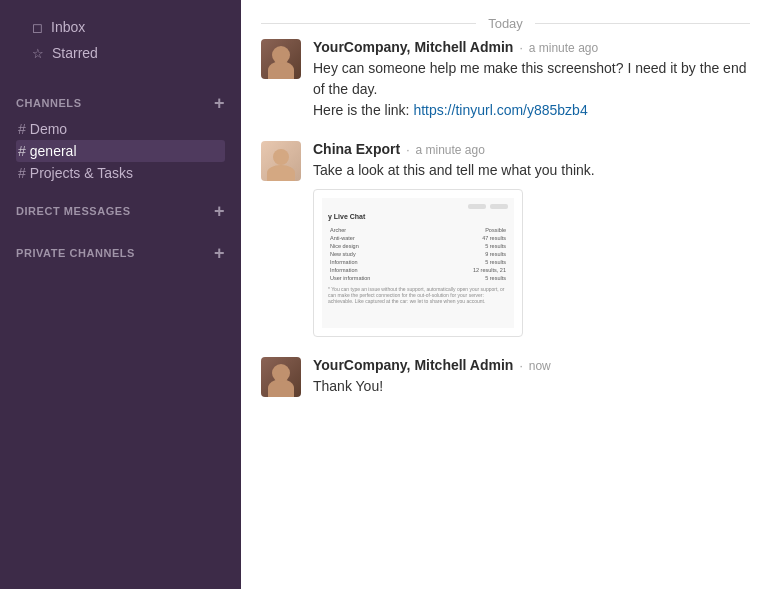  I want to click on channel-item-projects-tasks: Projects & Tasks, so click(120, 173).